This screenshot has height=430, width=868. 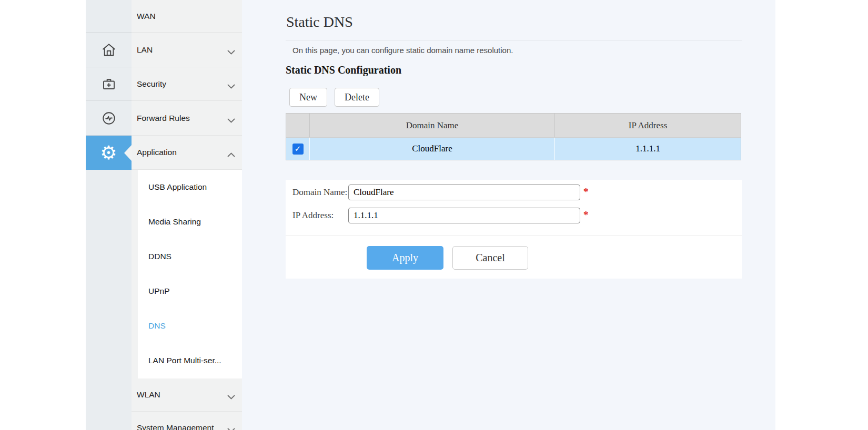 I want to click on domain-name-input, so click(x=464, y=192).